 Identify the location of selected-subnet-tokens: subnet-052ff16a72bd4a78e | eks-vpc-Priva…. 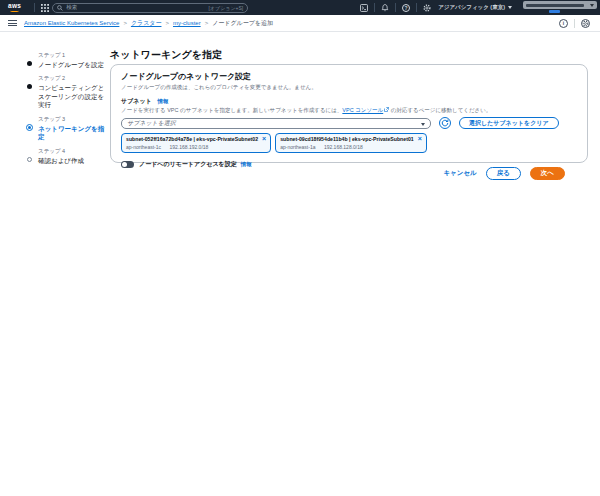
(349, 143).